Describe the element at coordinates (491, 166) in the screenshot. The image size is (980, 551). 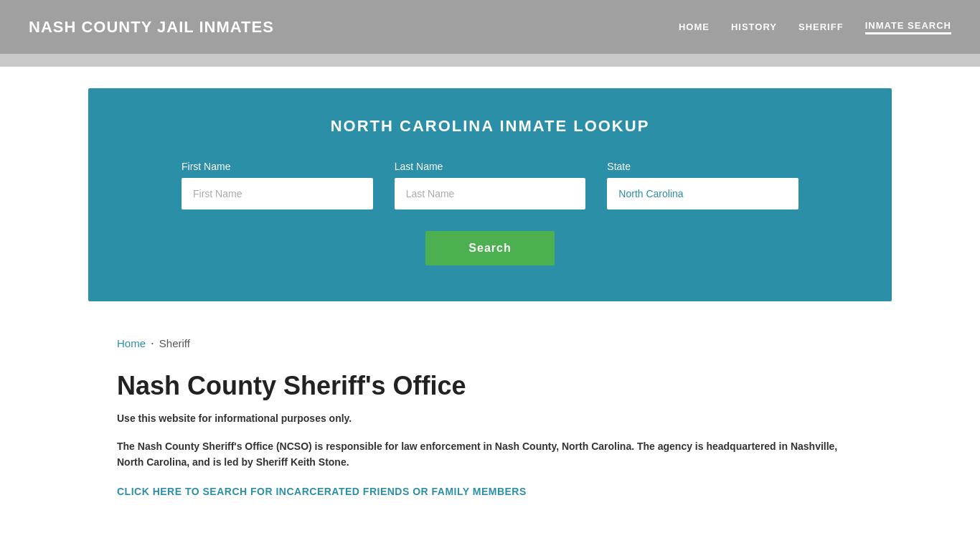
I see `last-name-label: Last Name` at that location.